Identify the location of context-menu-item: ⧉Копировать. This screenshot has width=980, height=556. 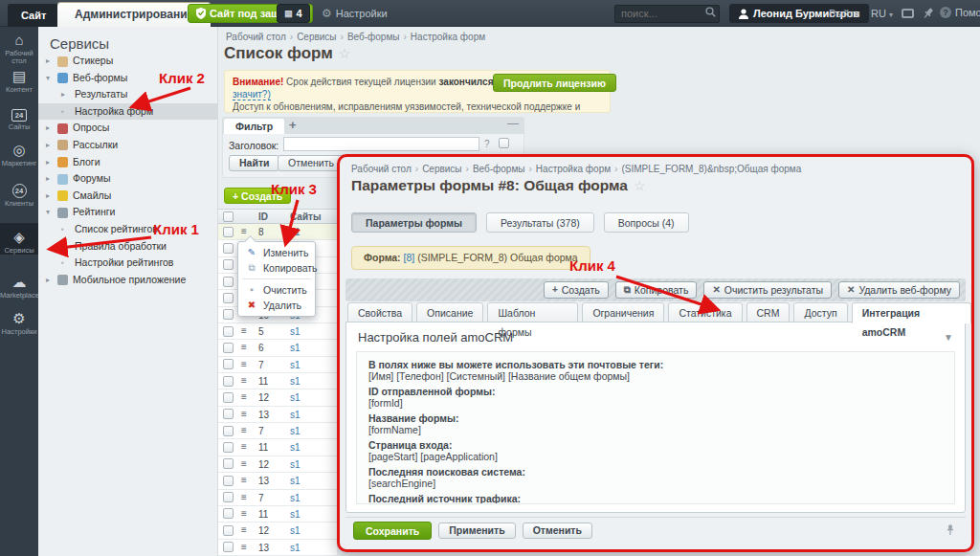
(277, 268).